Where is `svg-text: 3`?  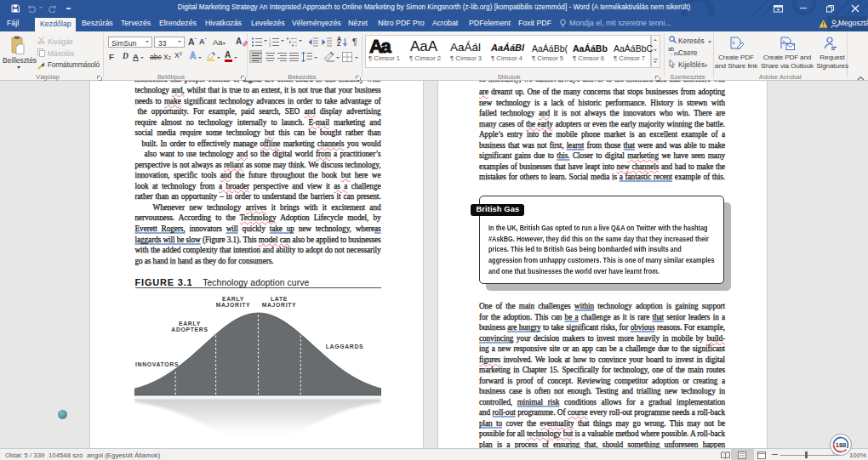 svg-text: 3 is located at coordinates (271, 45).